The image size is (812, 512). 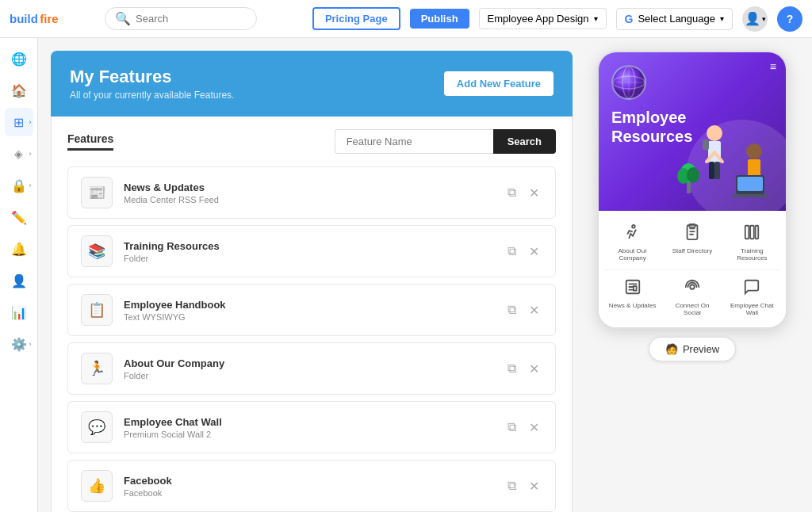 What do you see at coordinates (752, 309) in the screenshot?
I see `phone-nav-label: Employee Chat Wall` at bounding box center [752, 309].